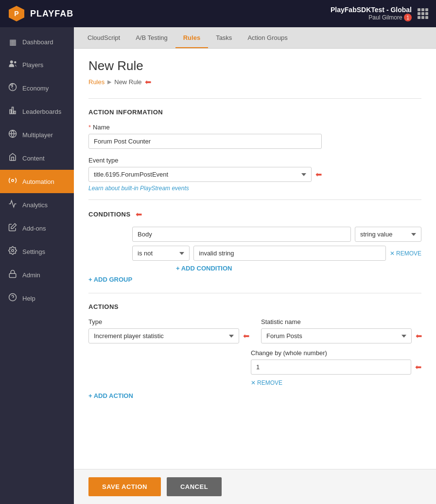 The height and width of the screenshot is (504, 436). Describe the element at coordinates (37, 111) in the screenshot. I see `sidebar-item-leaderboards: Leaderboards` at that location.